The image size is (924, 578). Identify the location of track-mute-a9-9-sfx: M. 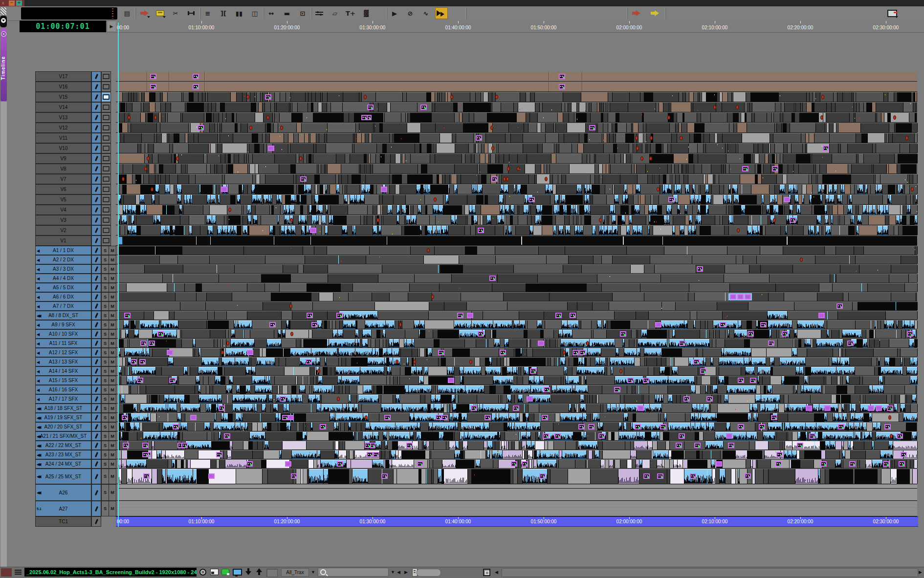
(112, 324).